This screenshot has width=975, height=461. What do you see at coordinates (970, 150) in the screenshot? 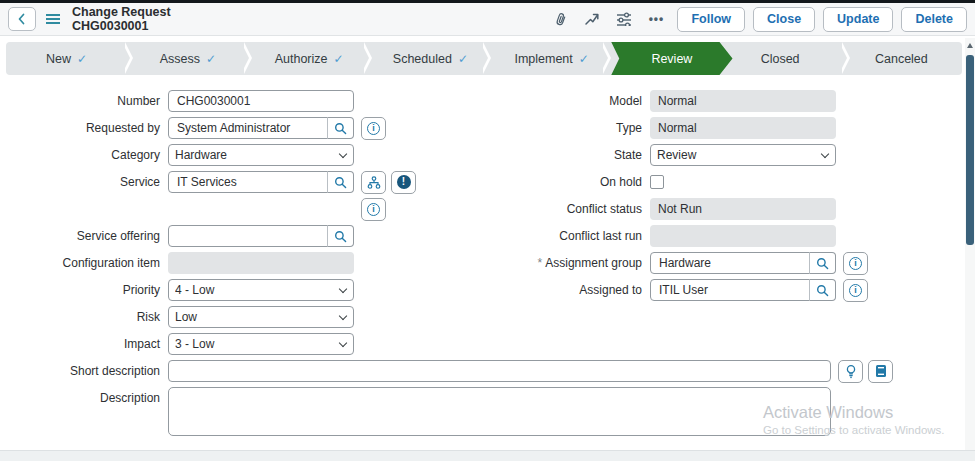
I see `scrollbar-thumb` at bounding box center [970, 150].